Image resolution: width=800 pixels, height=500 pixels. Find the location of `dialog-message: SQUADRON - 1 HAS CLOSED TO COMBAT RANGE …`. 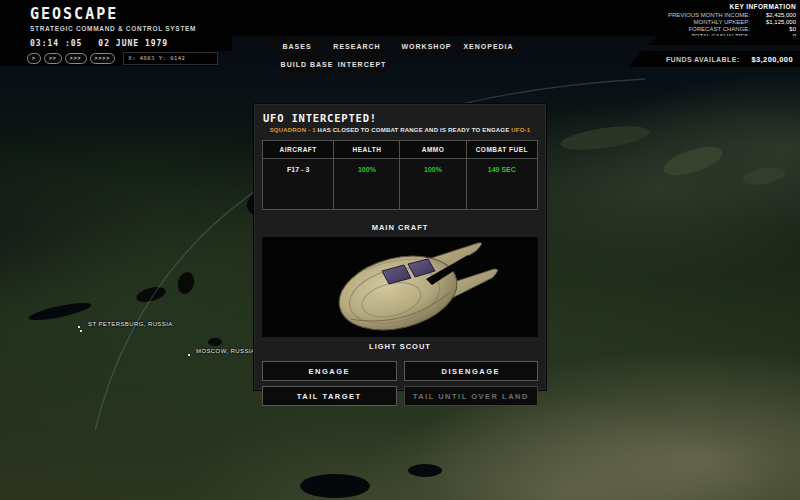

dialog-message: SQUADRON - 1 HAS CLOSED TO COMBAT RANGE … is located at coordinates (400, 130).